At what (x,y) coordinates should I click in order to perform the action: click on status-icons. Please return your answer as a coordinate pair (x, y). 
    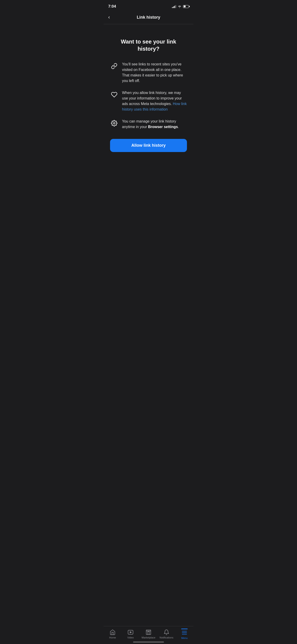
    Looking at the image, I should click on (180, 6).